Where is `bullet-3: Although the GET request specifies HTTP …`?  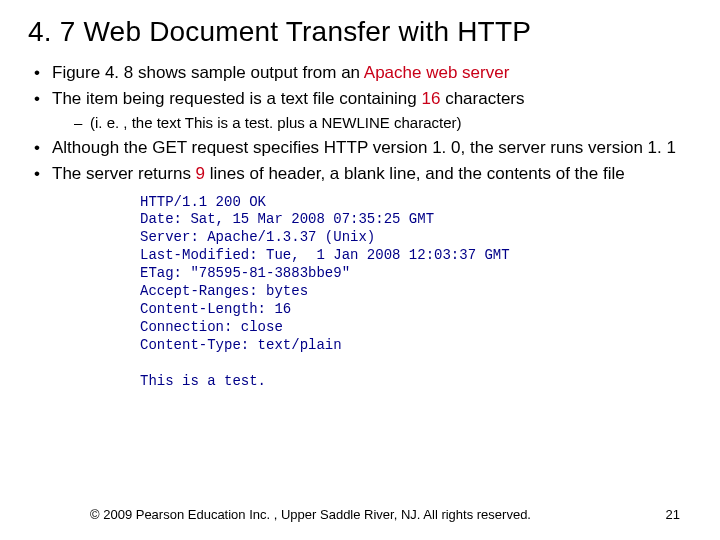
bullet-3: Although the GET request specifies HTTP … is located at coordinates (360, 148).